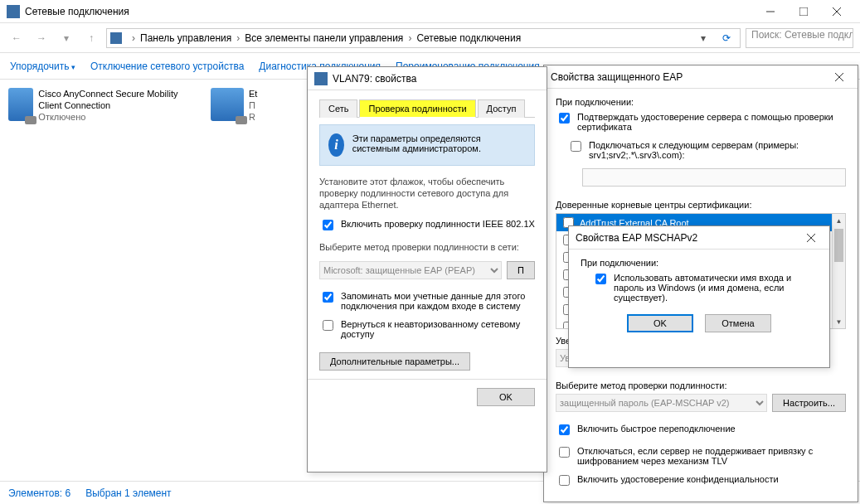 This screenshot has width=860, height=504. Describe the element at coordinates (839, 245) in the screenshot. I see `scroll-thumb` at that location.